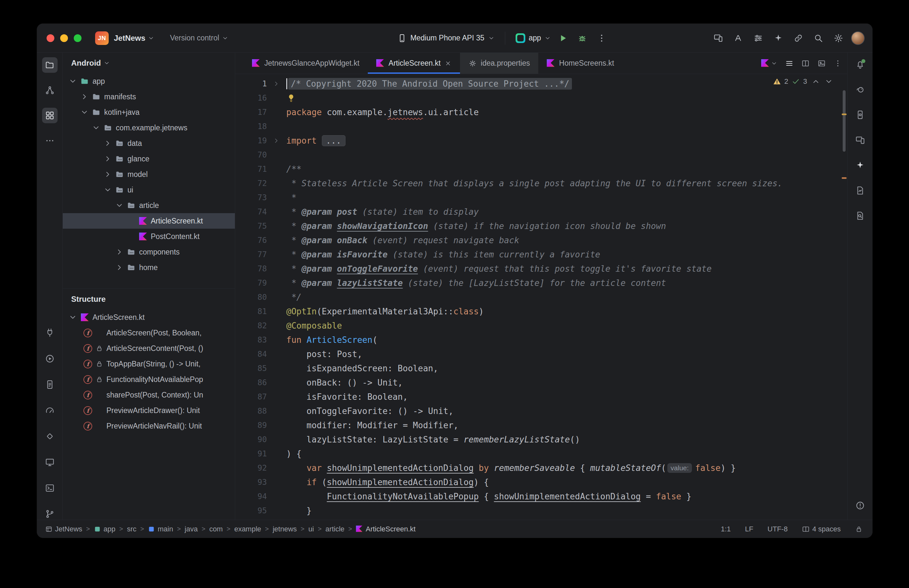 Image resolution: width=909 pixels, height=588 pixels. Describe the element at coordinates (860, 115) in the screenshot. I see `tool-device-manager-button` at that location.